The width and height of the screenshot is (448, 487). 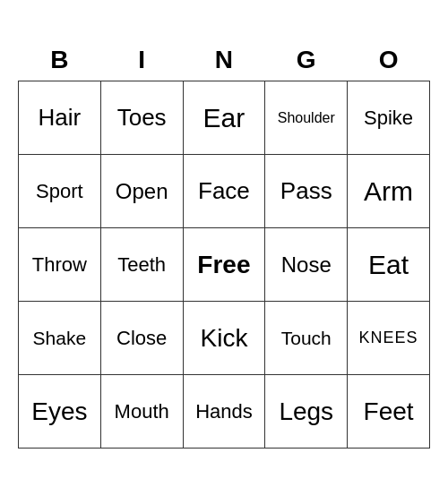 I want to click on bingo-cell: Sport, so click(x=60, y=192).